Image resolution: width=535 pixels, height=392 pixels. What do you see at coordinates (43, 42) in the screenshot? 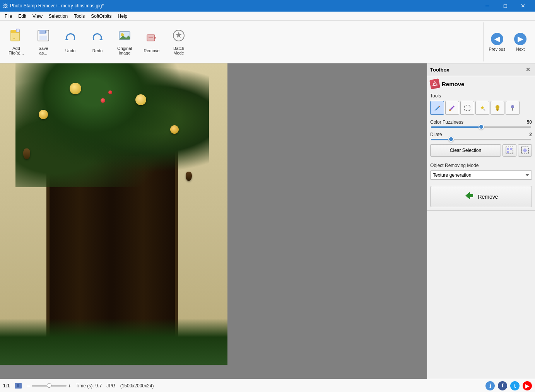
I see `save-as-button: Saveas...` at bounding box center [43, 42].